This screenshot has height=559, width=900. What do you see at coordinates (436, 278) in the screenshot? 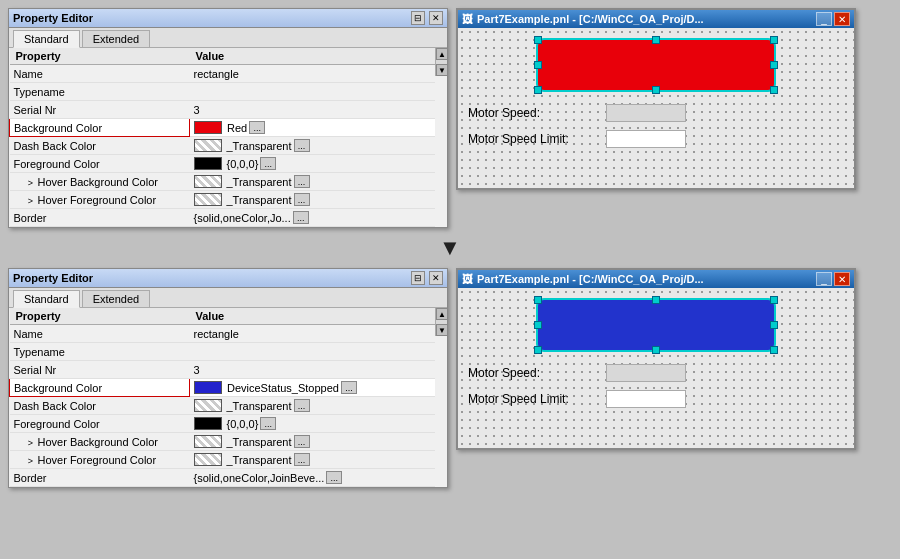
I see `bottom-close-icon: ✕` at bounding box center [436, 278].